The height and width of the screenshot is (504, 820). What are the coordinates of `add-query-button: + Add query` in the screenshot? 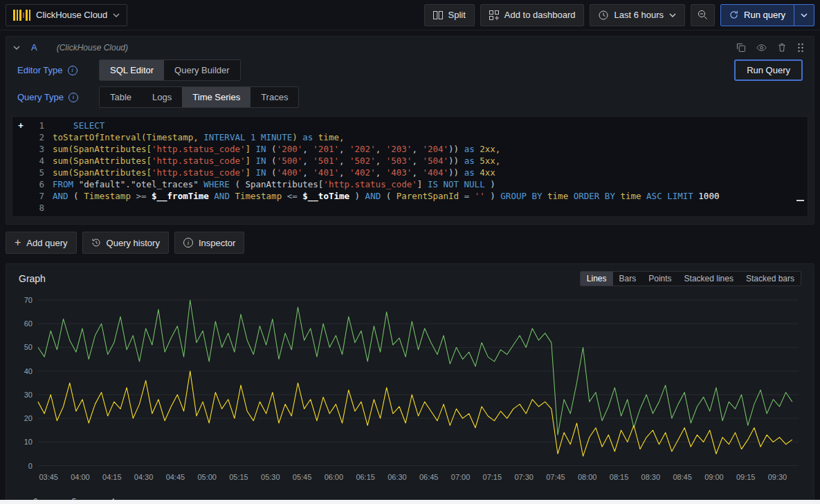 It's located at (42, 243).